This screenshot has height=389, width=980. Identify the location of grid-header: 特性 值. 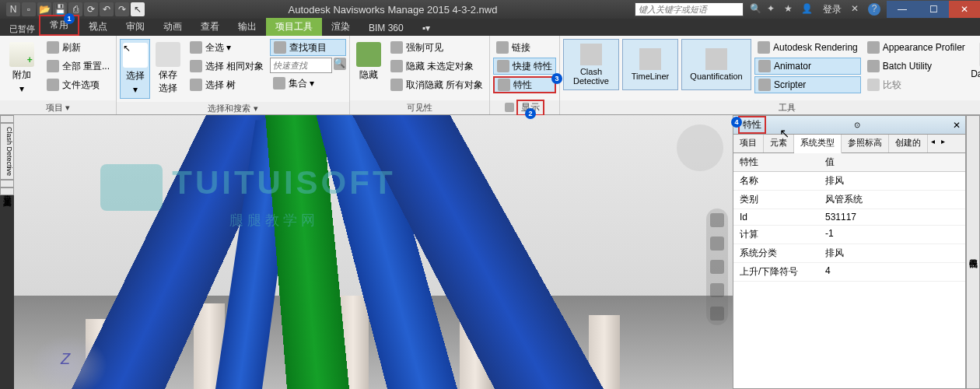
(849, 163).